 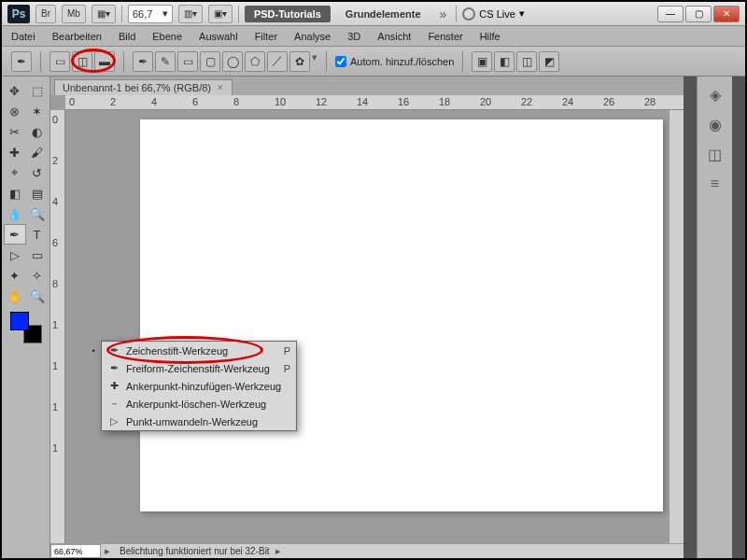 What do you see at coordinates (82, 62) in the screenshot?
I see `paths-button: ◫` at bounding box center [82, 62].